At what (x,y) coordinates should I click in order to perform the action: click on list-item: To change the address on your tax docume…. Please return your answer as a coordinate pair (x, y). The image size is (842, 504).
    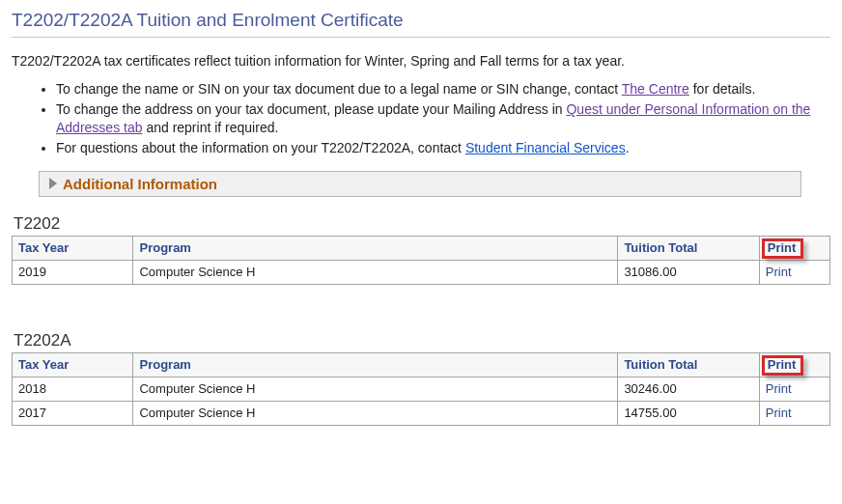
    Looking at the image, I should click on (443, 119).